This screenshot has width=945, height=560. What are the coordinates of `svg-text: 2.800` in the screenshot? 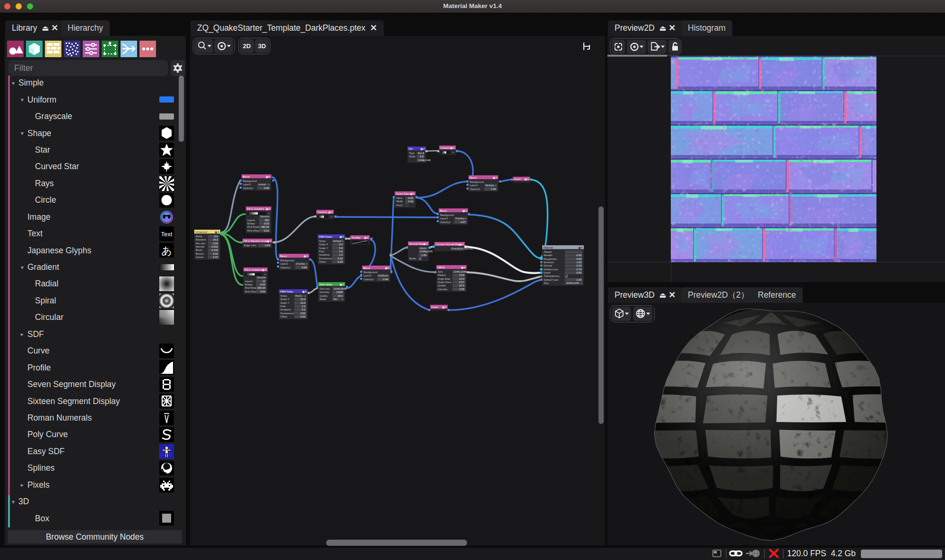 It's located at (339, 292).